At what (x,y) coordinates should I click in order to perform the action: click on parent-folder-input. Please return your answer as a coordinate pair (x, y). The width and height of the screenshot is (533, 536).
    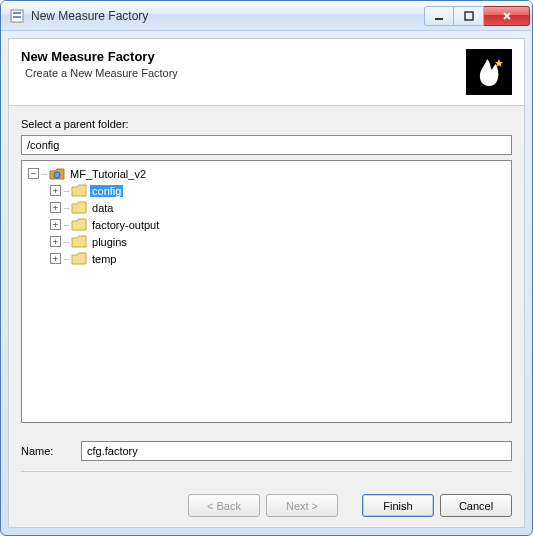
    Looking at the image, I should click on (266, 145).